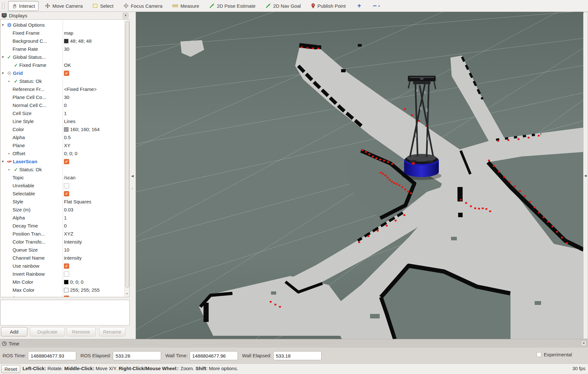 Image resolution: width=588 pixels, height=374 pixels. Describe the element at coordinates (127, 158) in the screenshot. I see `tree-scrollbar: ▼` at that location.